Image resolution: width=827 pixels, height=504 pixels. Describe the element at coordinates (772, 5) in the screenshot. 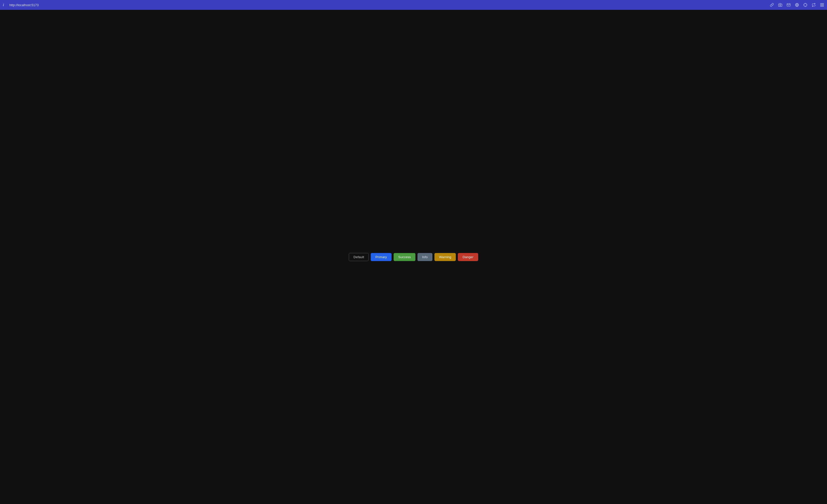

I see `link-icon` at that location.